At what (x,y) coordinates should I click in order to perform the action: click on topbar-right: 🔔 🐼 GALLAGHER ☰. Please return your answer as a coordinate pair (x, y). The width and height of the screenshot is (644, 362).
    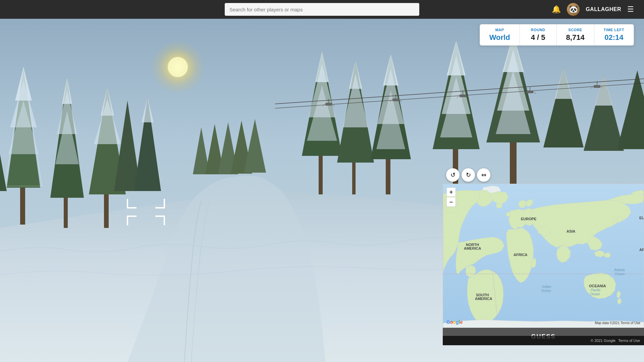
    Looking at the image, I should click on (593, 9).